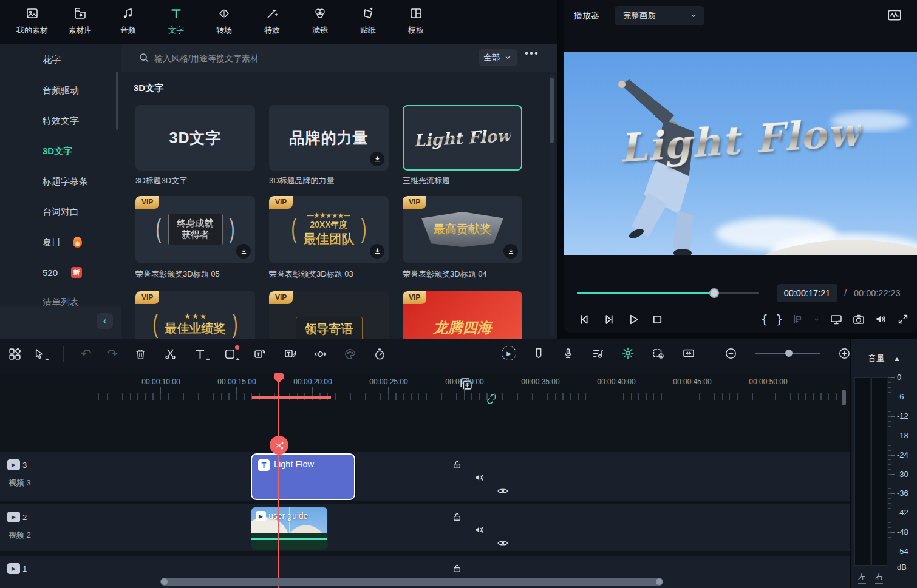  What do you see at coordinates (141, 354) in the screenshot?
I see `delete-button` at bounding box center [141, 354].